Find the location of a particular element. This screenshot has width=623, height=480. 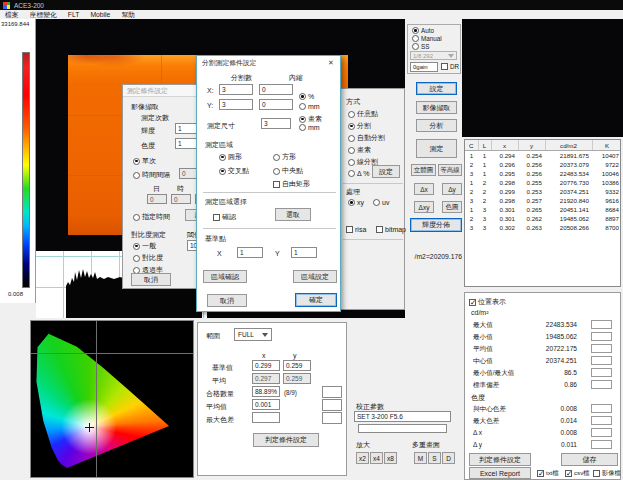

pixel-radio: 畫素 is located at coordinates (360, 150).